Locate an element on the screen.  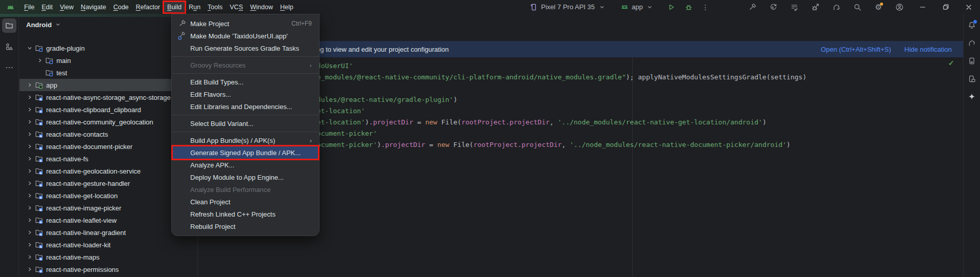
menu-item-edit-libraries-and-dependencies: Edit Libraries and Dependencies... is located at coordinates (245, 106).